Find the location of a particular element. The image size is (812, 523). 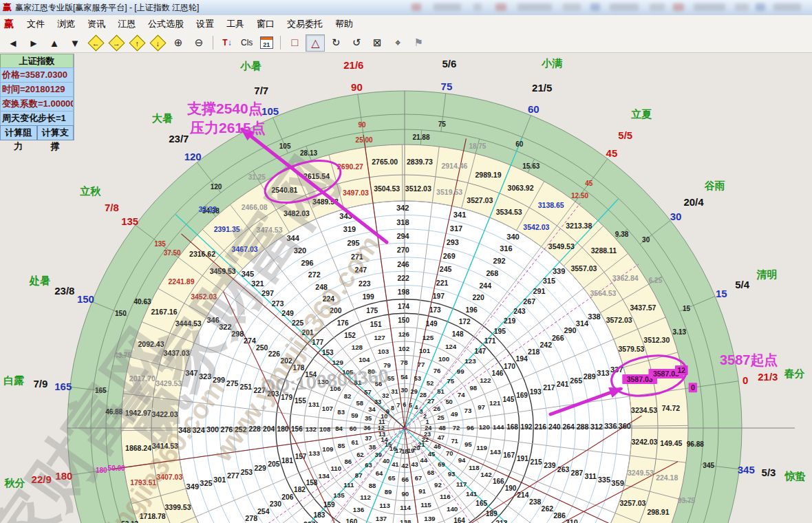

nav-first-button: ◄ is located at coordinates (13, 43).